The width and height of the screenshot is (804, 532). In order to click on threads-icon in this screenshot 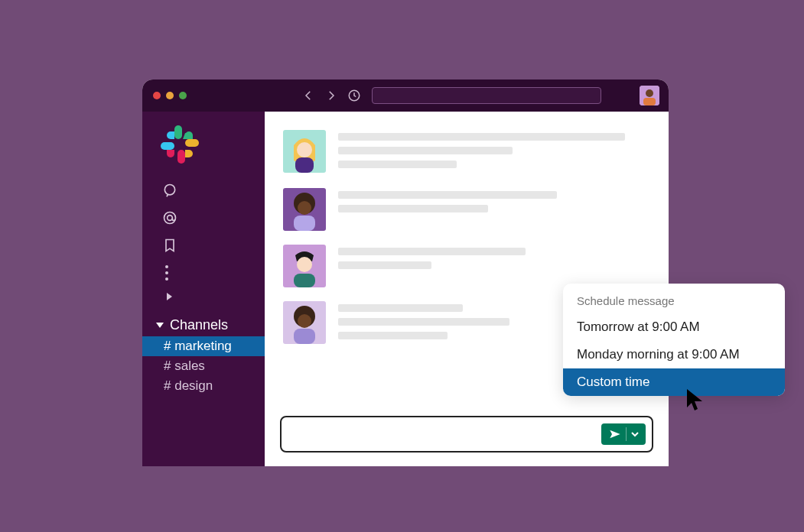, I will do `click(170, 190)`.